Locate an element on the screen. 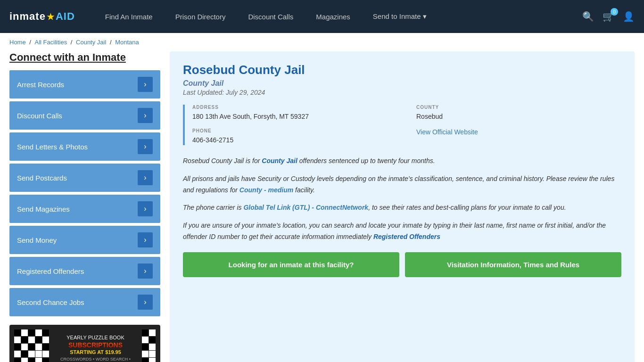  desc1-county-jail-link: County Jail is located at coordinates (279, 161).